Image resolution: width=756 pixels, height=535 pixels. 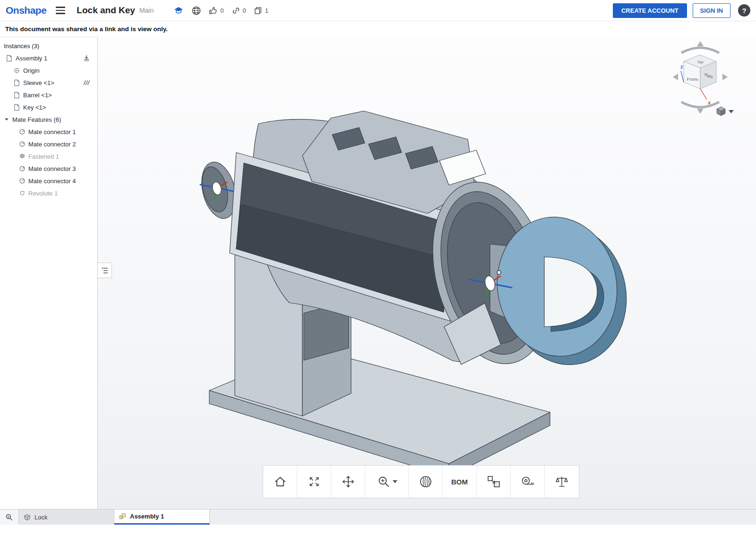 What do you see at coordinates (280, 482) in the screenshot?
I see `home-icon` at bounding box center [280, 482].